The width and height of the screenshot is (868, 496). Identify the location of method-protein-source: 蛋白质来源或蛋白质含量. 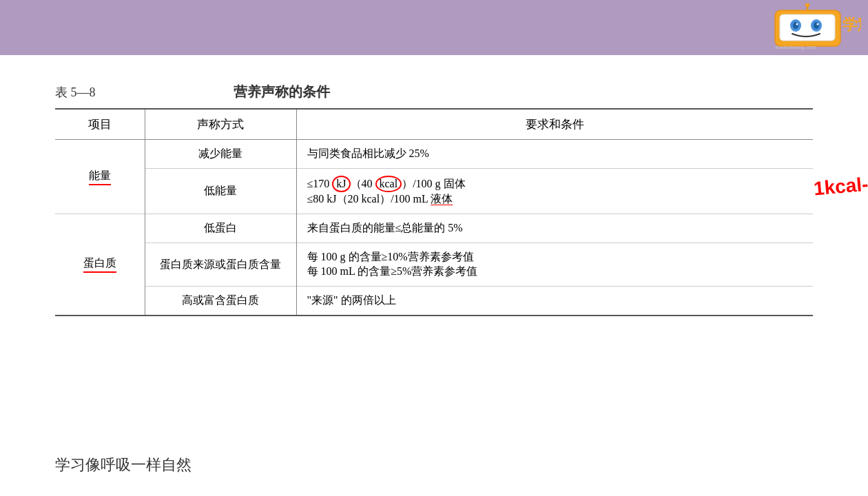
(220, 265).